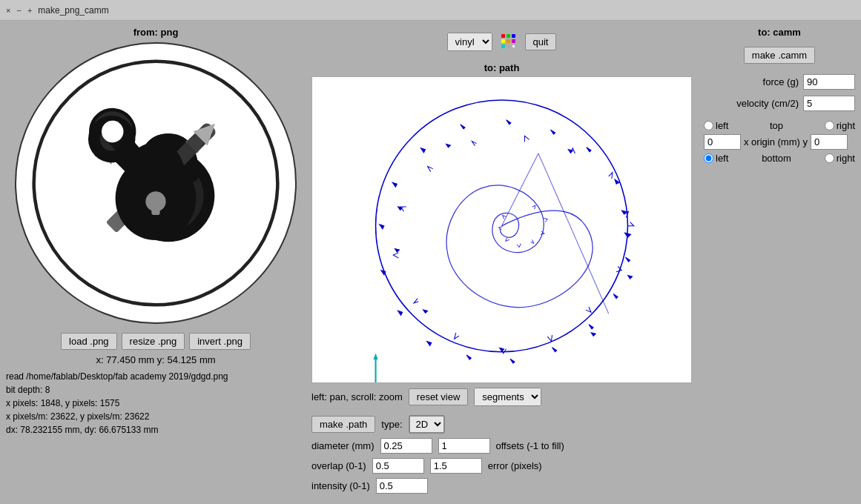 This screenshot has height=504, width=861. Describe the element at coordinates (501, 42) in the screenshot. I see `top-toolbar: vinyl quit` at that location.